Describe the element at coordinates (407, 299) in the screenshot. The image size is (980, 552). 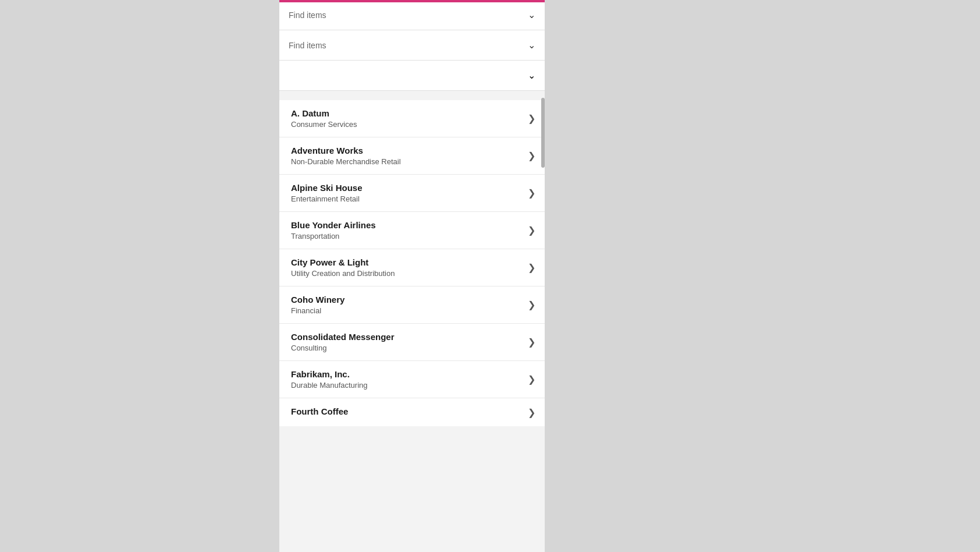
I see `item-name-coho-winery: Coho Winery` at that location.